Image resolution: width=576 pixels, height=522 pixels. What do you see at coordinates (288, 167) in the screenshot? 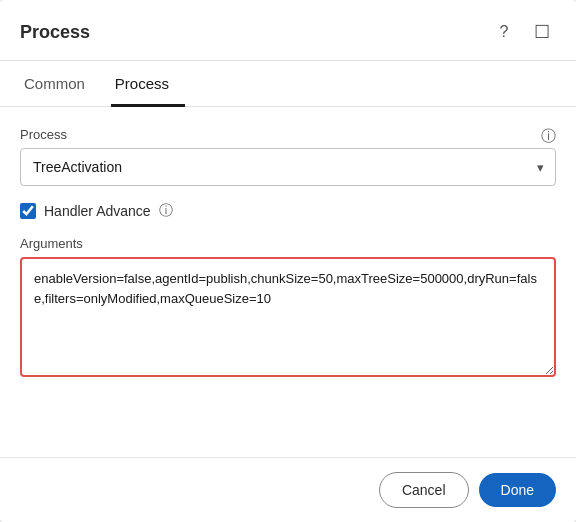
I see `process-select: TreeActivation TreeDeactivation` at bounding box center [288, 167].